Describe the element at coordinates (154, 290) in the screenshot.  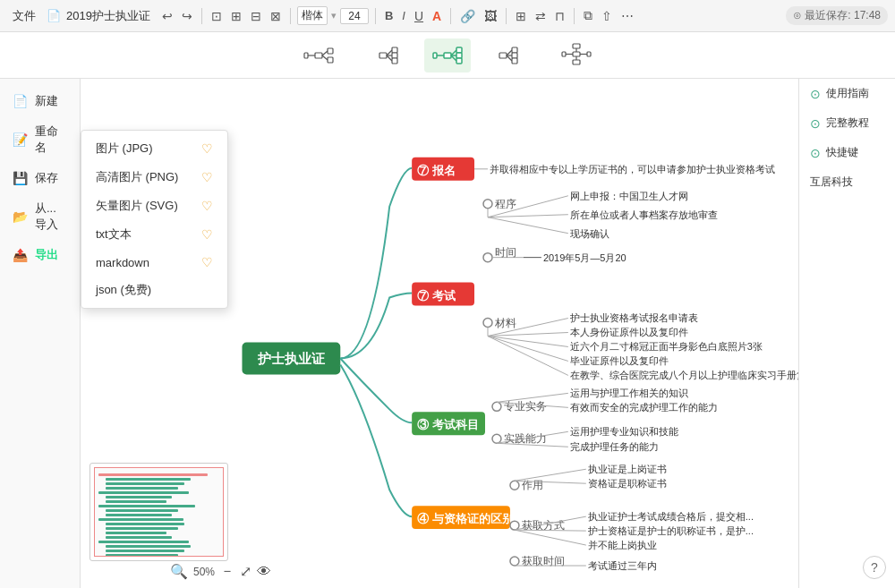
I see `export-json: json (免费)` at that location.